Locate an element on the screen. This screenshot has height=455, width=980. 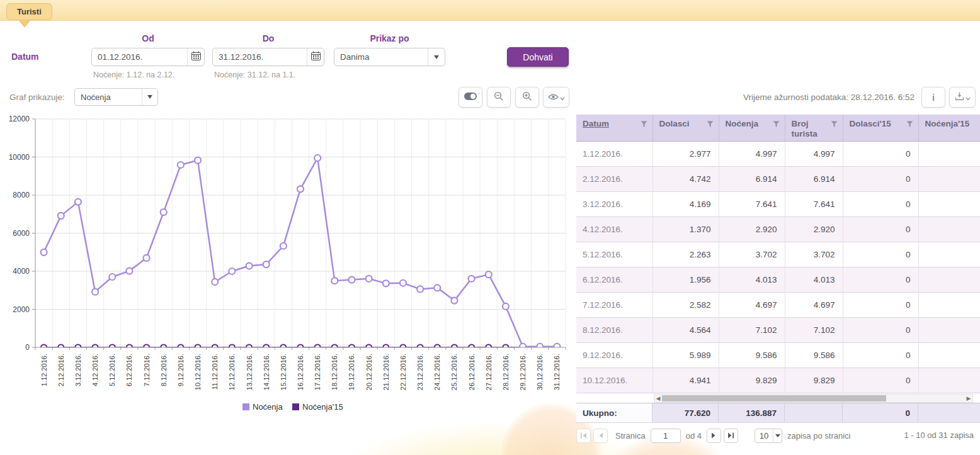
calendar-icon is located at coordinates (197, 57).